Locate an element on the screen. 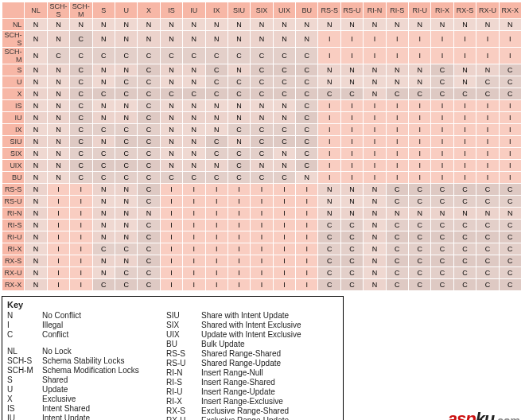 The image size is (525, 420). key-column-left: NNo ConflictIIllegalCConflictNLNo LockSC… is located at coordinates (87, 366).